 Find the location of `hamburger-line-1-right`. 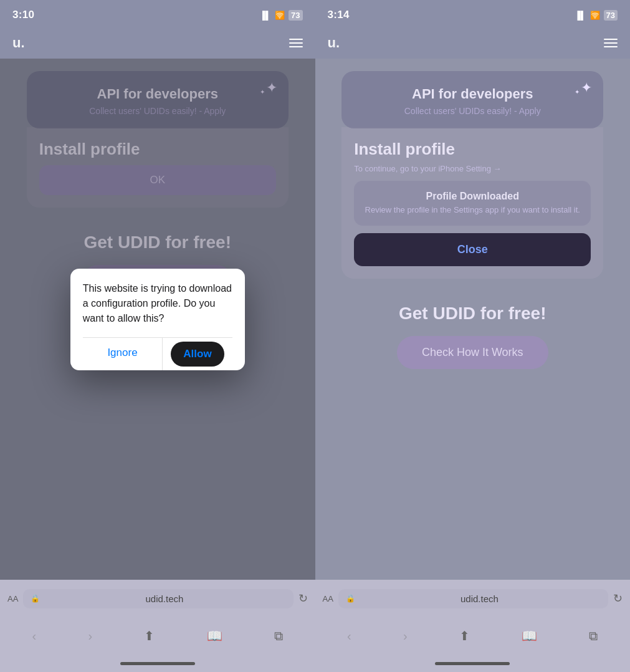

hamburger-line-1-right is located at coordinates (611, 39).